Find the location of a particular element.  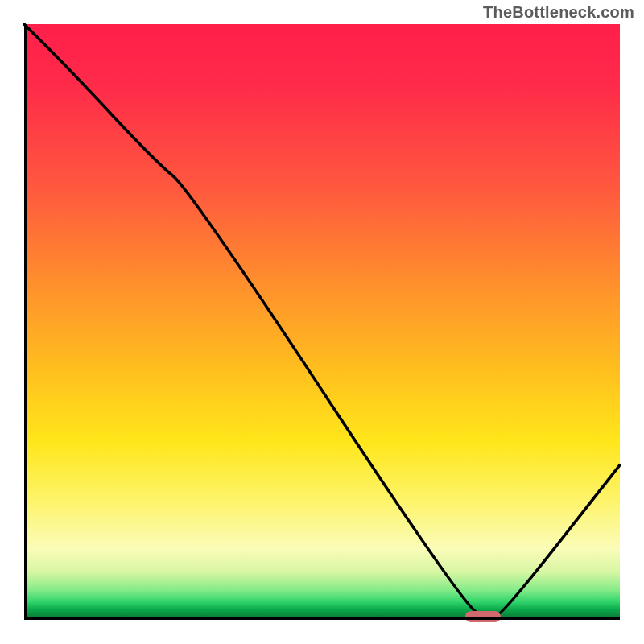

x-axis-line is located at coordinates (322, 618).